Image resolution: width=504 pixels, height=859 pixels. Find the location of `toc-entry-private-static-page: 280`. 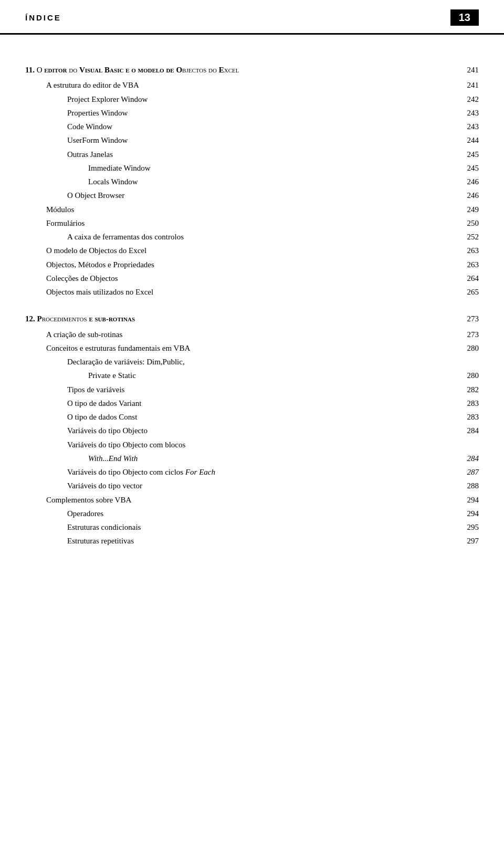

toc-entry-private-static-page: 280 is located at coordinates (468, 376).